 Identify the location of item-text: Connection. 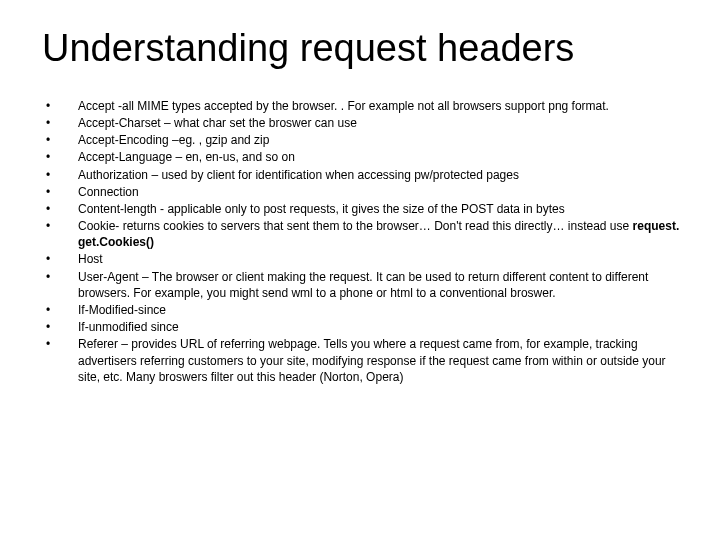
(108, 192).